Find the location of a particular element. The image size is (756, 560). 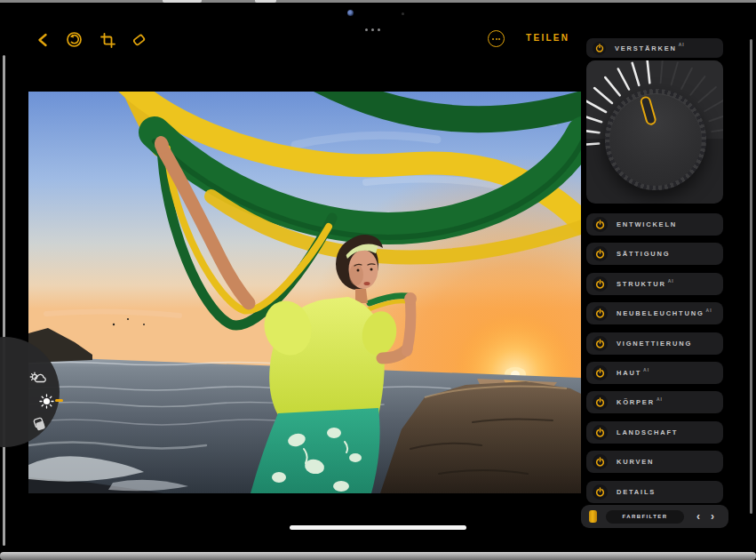

adjustment-label: HAUT is located at coordinates (629, 373).